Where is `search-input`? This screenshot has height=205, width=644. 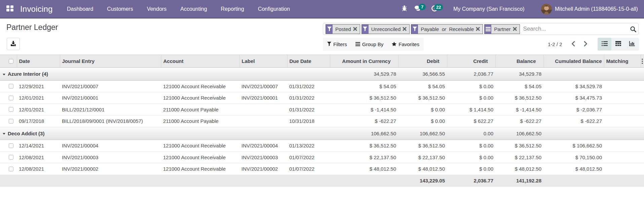
search-input is located at coordinates (579, 29).